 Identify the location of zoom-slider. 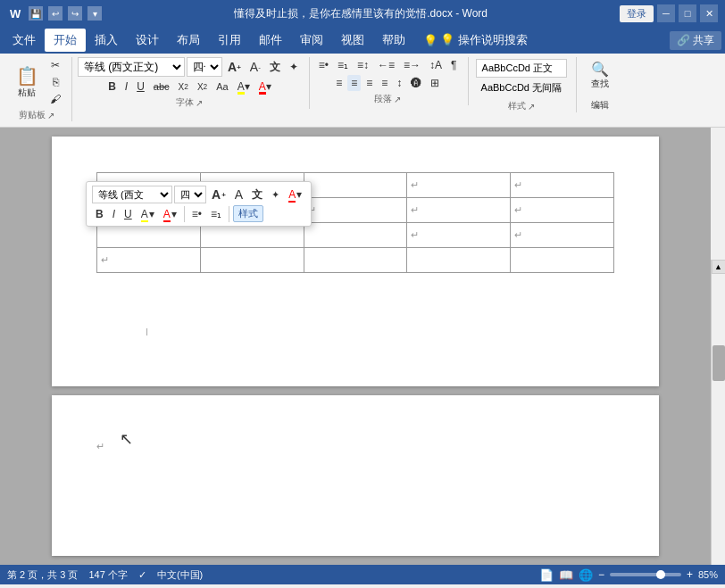
(646, 575).